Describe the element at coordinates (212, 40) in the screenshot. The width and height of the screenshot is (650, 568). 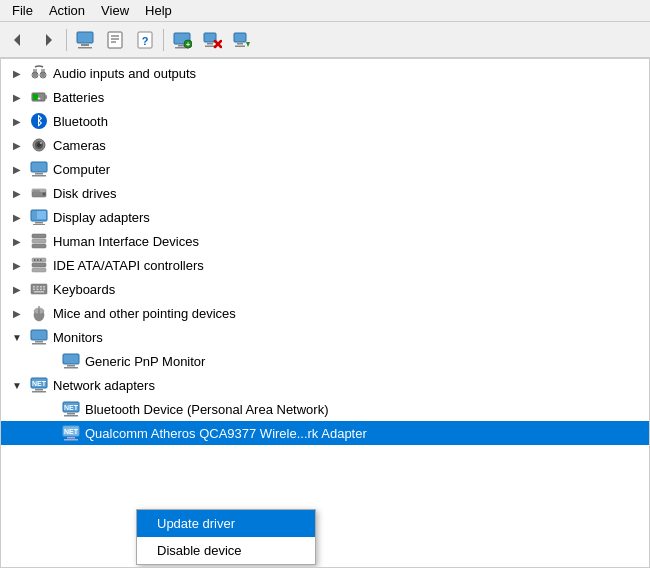
I see `remove-button` at that location.